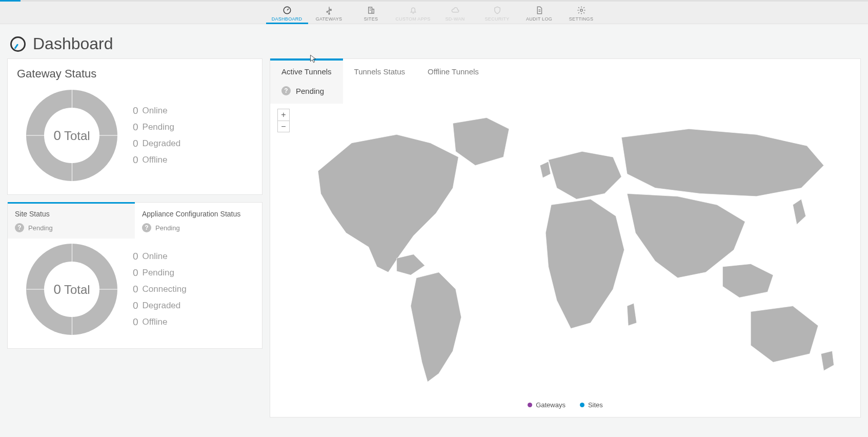 This screenshot has width=868, height=437. I want to click on nav-label: GATEWAYS, so click(329, 19).